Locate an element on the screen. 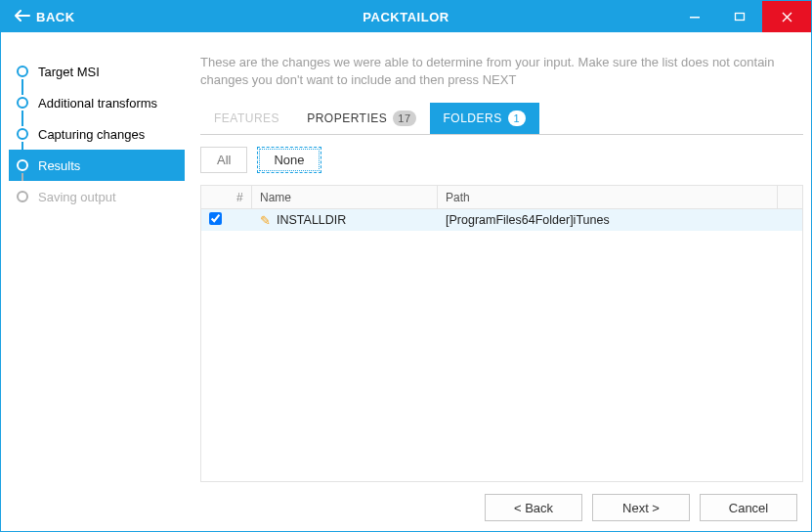 This screenshot has height=532, width=812. row-checkbox is located at coordinates (215, 219).